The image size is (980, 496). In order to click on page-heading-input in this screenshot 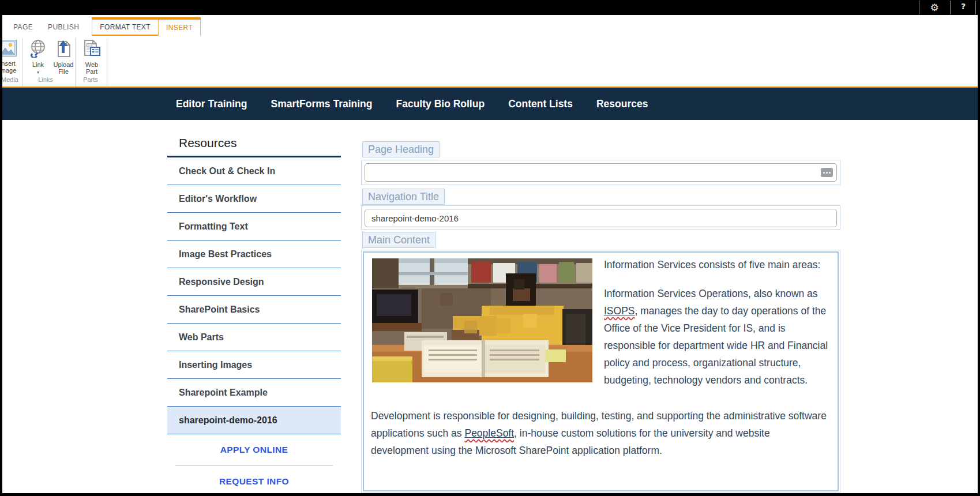, I will do `click(601, 172)`.